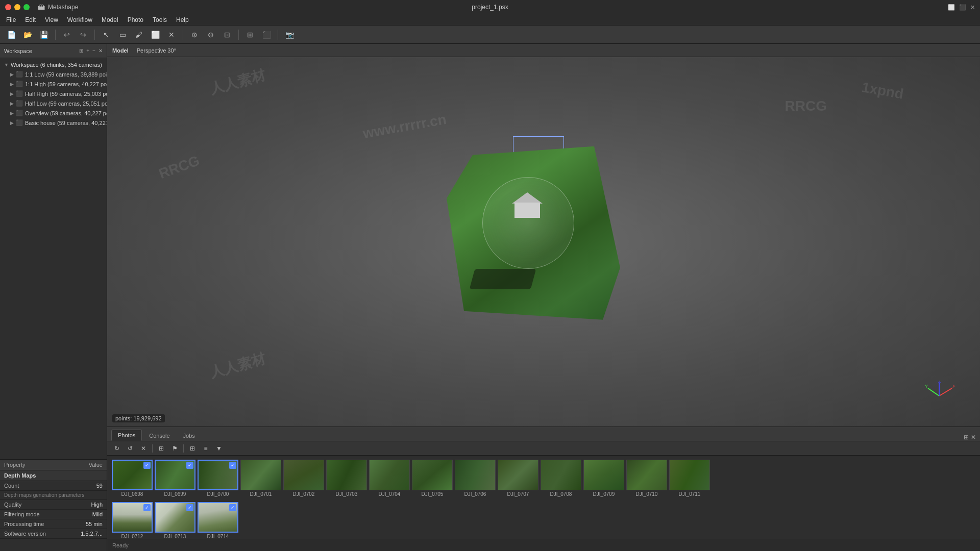 The width and height of the screenshot is (980, 551). Describe the element at coordinates (189, 436) in the screenshot. I see `tab-jobs: Jobs` at that location.